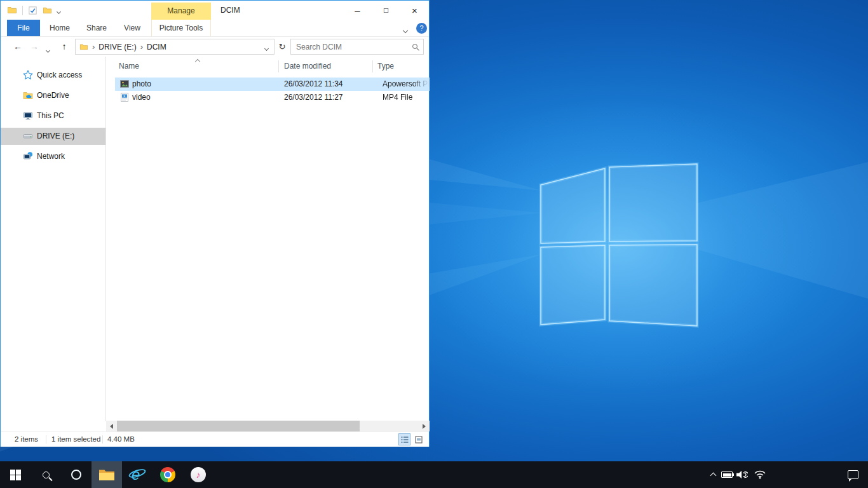 This screenshot has width=868, height=488. I want to click on large-icons-view-button, so click(418, 440).